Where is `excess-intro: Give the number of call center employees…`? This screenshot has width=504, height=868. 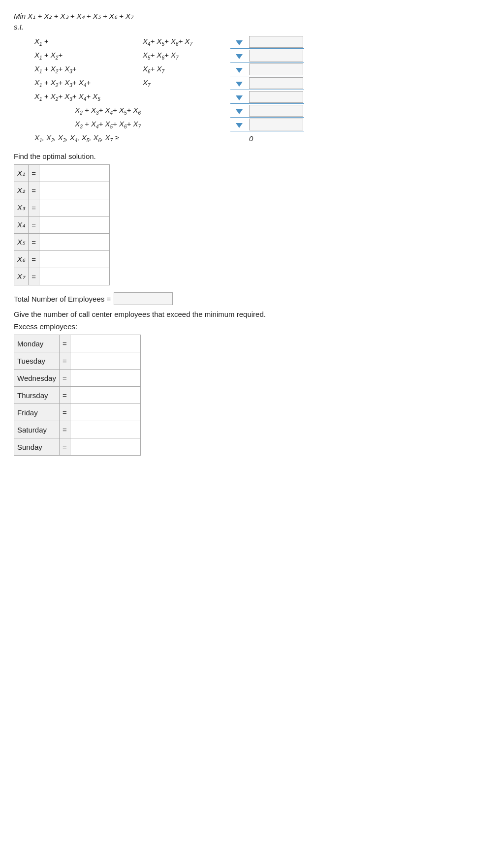 excess-intro: Give the number of call center employees… is located at coordinates (252, 314).